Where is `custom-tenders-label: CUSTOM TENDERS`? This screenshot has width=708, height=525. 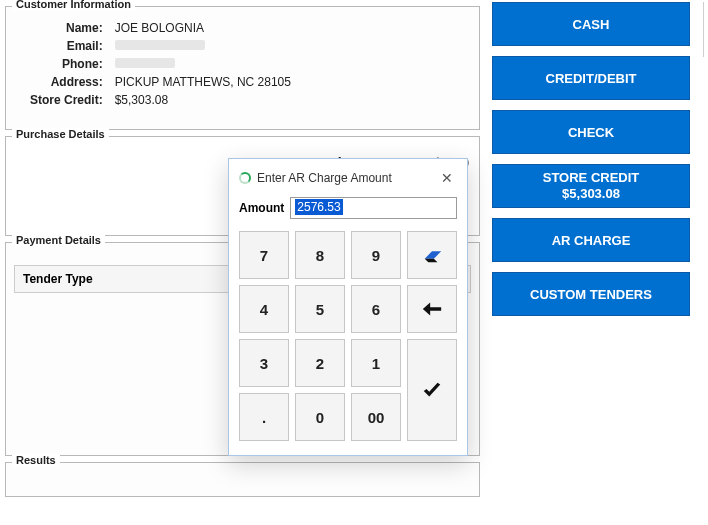 custom-tenders-label: CUSTOM TENDERS is located at coordinates (591, 294).